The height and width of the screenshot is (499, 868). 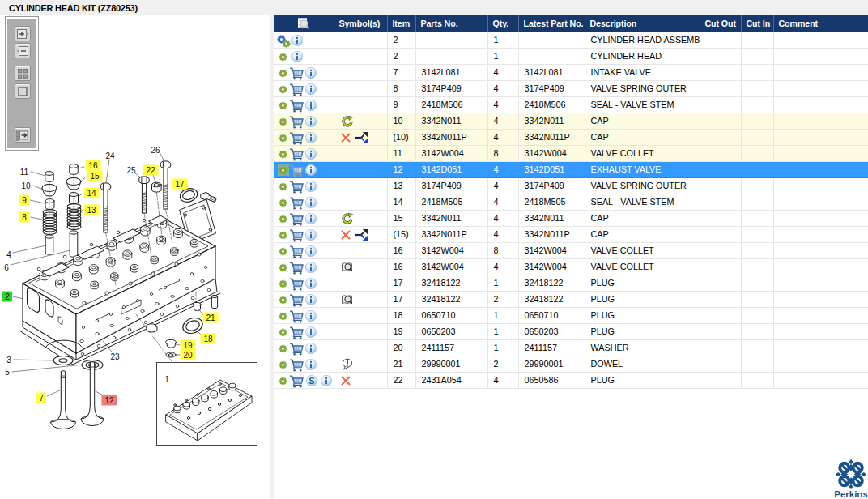 I want to click on svg-text: 15, so click(x=95, y=177).